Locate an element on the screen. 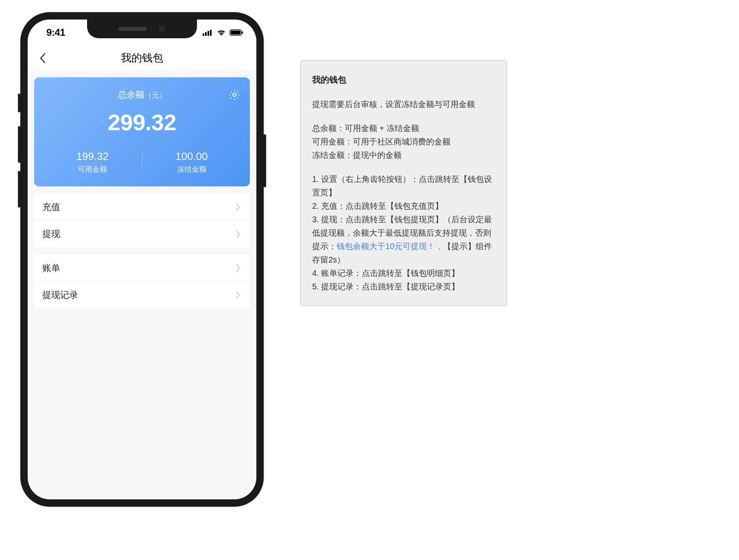  page-title: 我的钱包 is located at coordinates (142, 58).